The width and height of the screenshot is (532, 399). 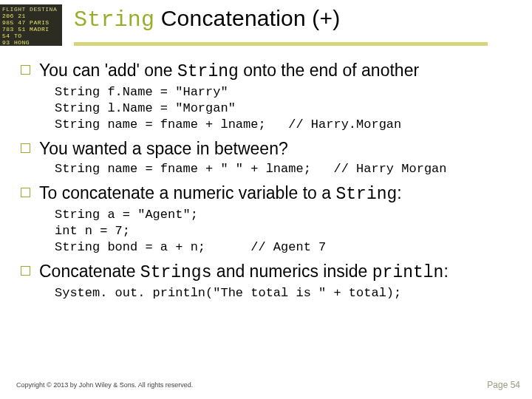 What do you see at coordinates (244, 272) in the screenshot?
I see `bullet-text: Concatenate Strings and numerics inside …` at bounding box center [244, 272].